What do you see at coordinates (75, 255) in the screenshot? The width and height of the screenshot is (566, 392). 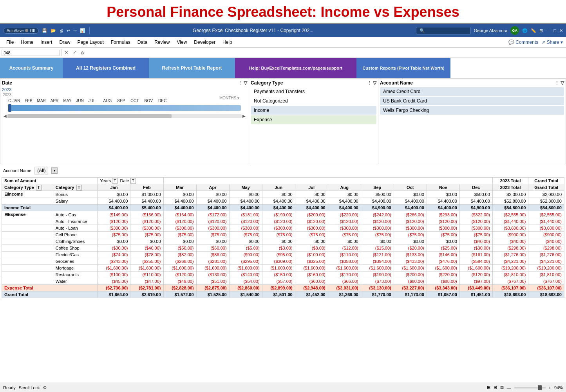 I see `exp-electric-cat: Electric/Gas` at bounding box center [75, 255].